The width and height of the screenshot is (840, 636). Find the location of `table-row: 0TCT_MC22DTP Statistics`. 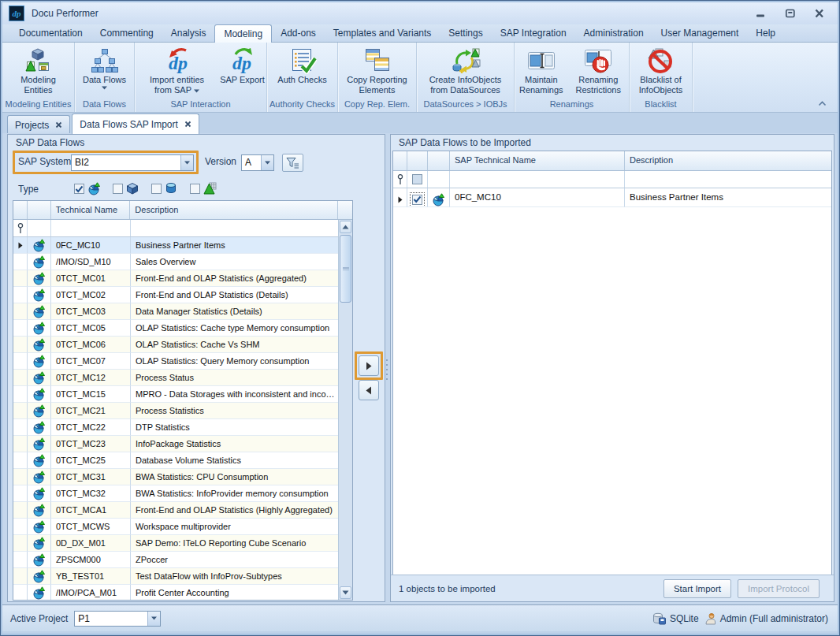

table-row: 0TCT_MC22DTP Statistics is located at coordinates (183, 427).